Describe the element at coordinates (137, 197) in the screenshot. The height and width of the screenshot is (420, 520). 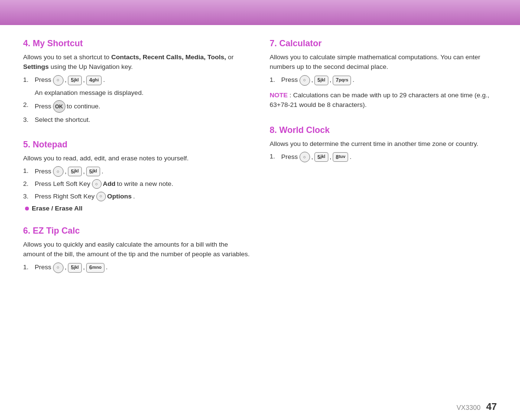
I see `step-item: 3. Press Right Soft Key ○ Options.` at that location.